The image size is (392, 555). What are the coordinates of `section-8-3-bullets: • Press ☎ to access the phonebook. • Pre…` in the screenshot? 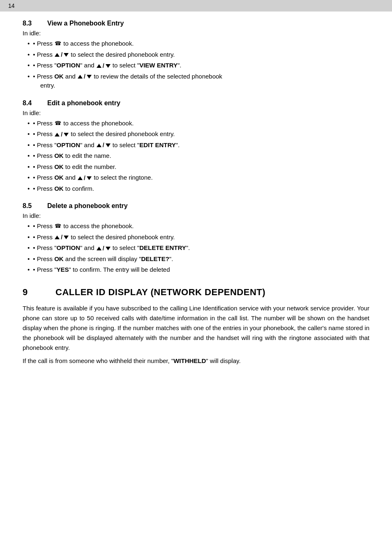 It's located at (198, 65).